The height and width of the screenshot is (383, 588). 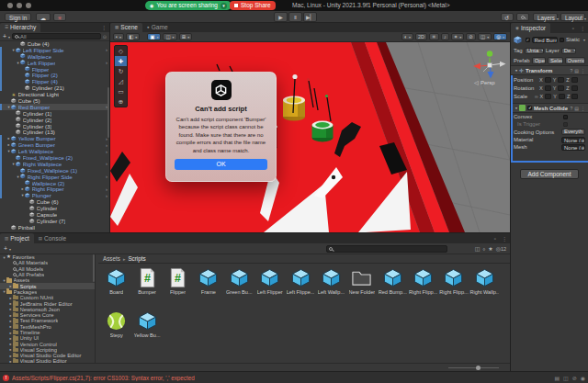 I want to click on asset-left-flipper: Left Flipper, so click(x=270, y=287).